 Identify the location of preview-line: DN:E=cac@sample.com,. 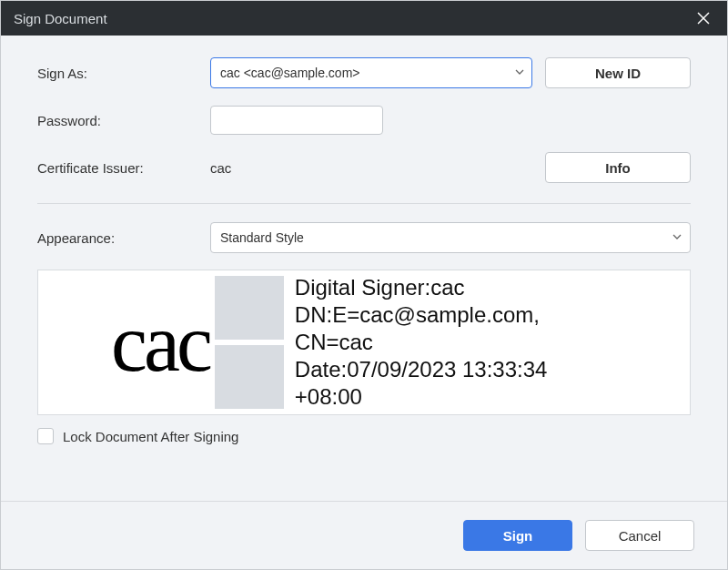
(421, 315).